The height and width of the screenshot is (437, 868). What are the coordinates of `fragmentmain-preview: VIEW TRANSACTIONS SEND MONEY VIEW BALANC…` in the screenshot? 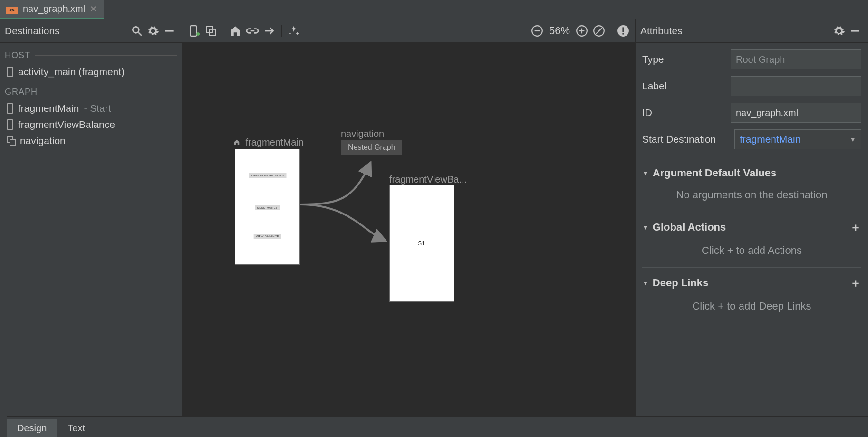 It's located at (267, 207).